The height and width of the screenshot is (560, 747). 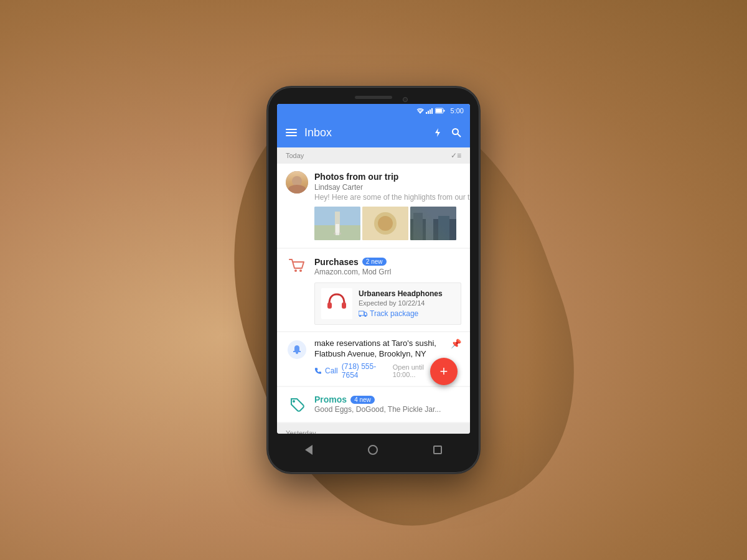 What do you see at coordinates (295, 156) in the screenshot?
I see `today-label: Today` at bounding box center [295, 156].